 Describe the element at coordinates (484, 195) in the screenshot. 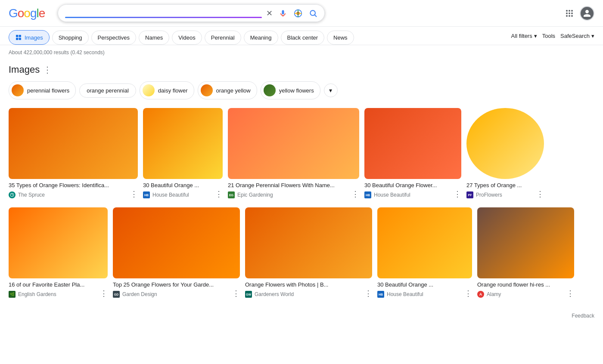

I see `card-source-5: PF ProFlowers` at that location.